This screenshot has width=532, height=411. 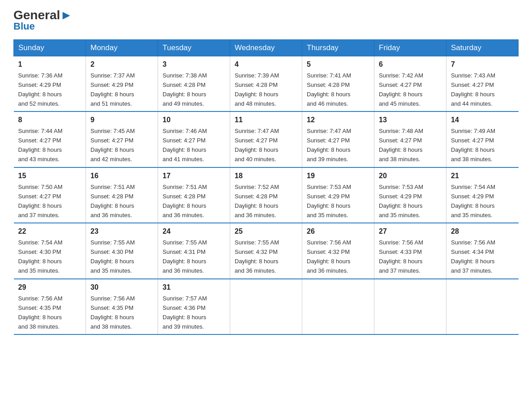 I want to click on day-of-week-header: Wednesday, so click(x=266, y=48).